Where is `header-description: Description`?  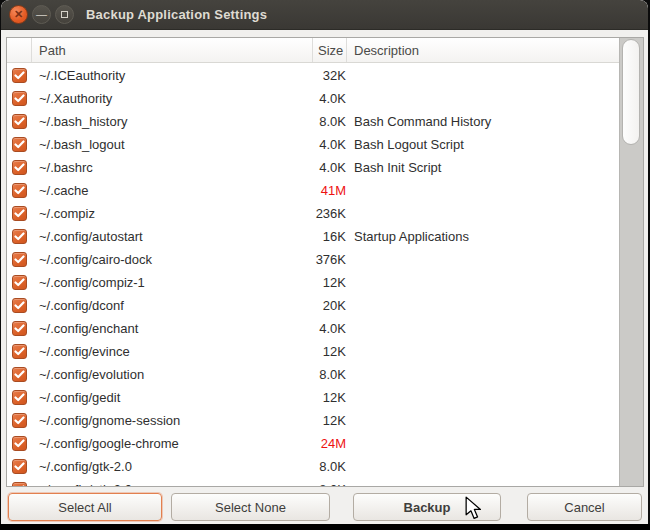 header-description: Description is located at coordinates (495, 50).